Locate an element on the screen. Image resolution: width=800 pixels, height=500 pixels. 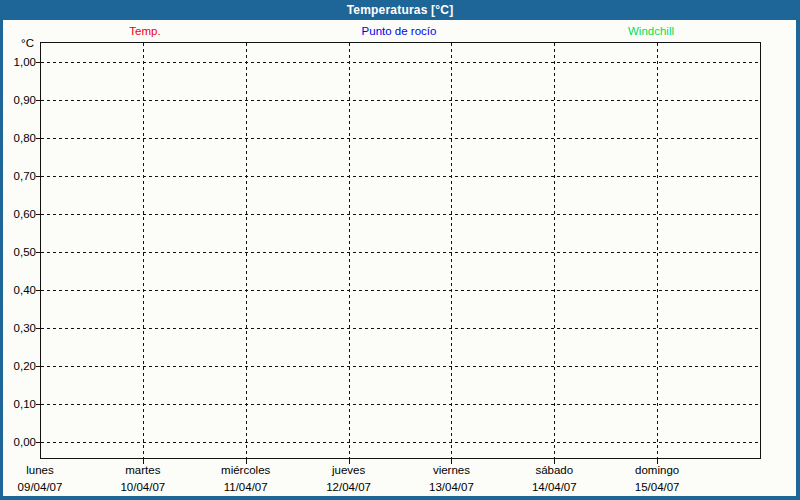
y-axis-tick-label: 1,00 is located at coordinates (18, 62).